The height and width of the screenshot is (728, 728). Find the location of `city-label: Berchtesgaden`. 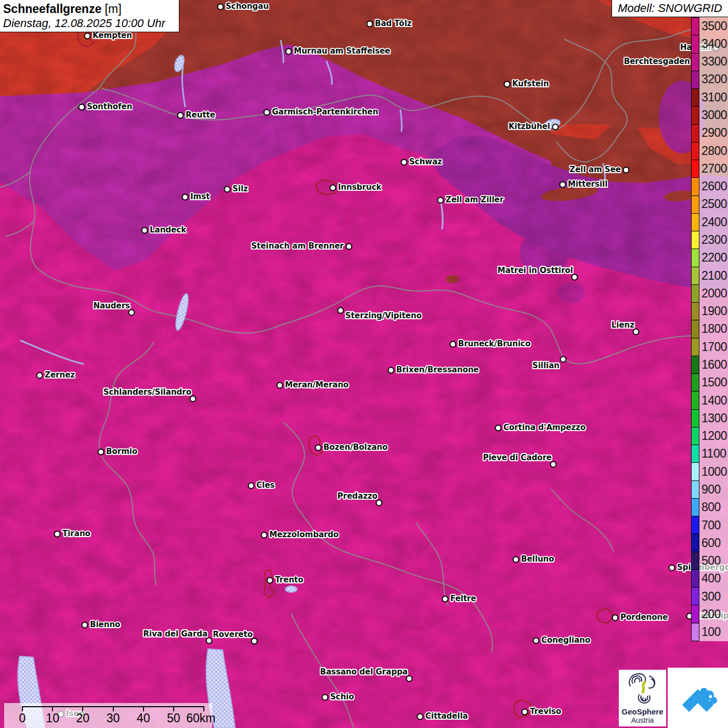

city-label: Berchtesgaden is located at coordinates (657, 61).